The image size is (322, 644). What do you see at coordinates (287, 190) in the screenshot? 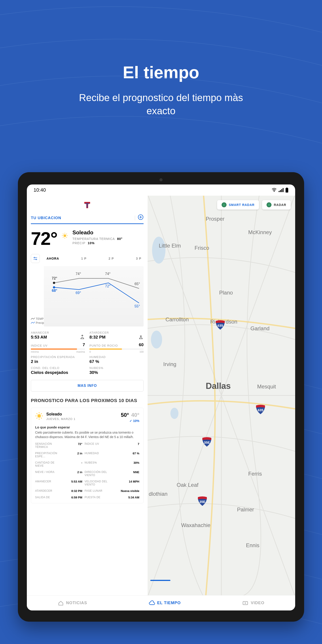
I see `battery-icon` at bounding box center [287, 190].